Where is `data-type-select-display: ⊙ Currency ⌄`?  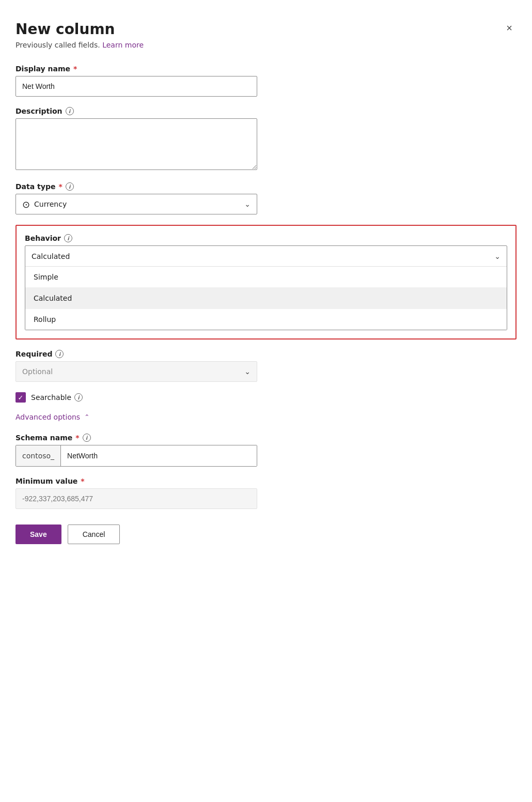
data-type-select-display: ⊙ Currency ⌄ is located at coordinates (136, 204).